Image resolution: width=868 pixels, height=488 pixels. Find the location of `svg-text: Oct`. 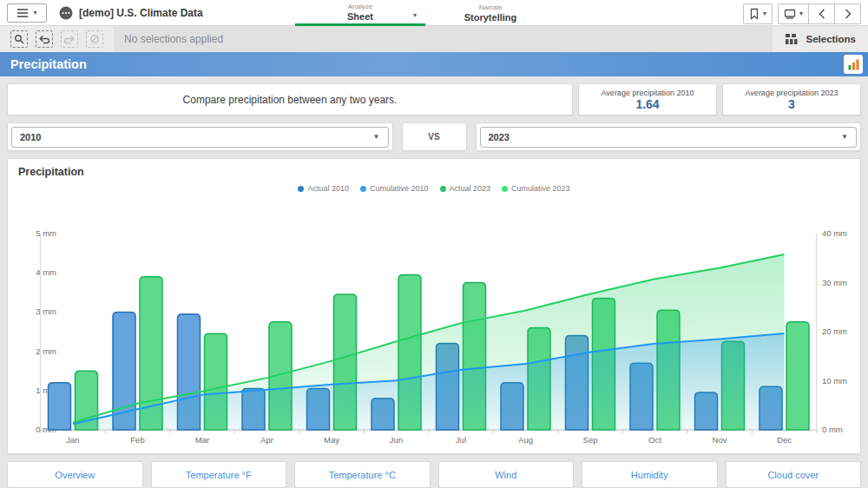

svg-text: Oct is located at coordinates (654, 439).